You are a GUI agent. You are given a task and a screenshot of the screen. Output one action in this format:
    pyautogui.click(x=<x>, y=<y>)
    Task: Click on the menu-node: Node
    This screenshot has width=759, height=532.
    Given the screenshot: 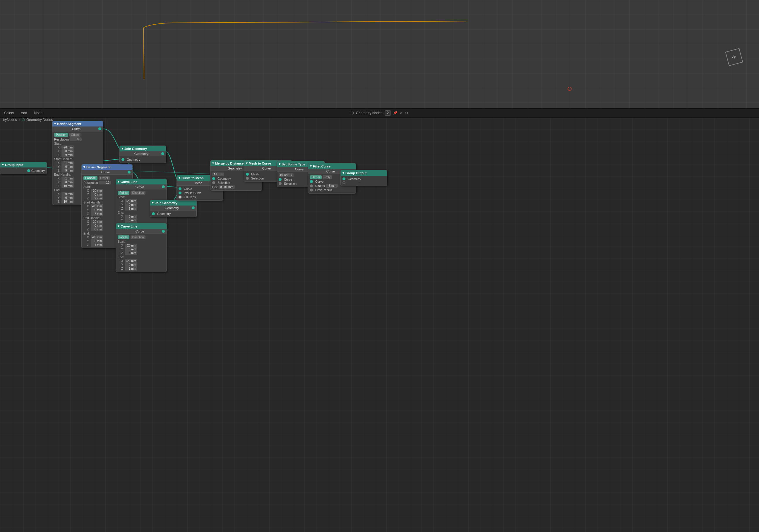 What is the action you would take?
    pyautogui.click(x=38, y=113)
    